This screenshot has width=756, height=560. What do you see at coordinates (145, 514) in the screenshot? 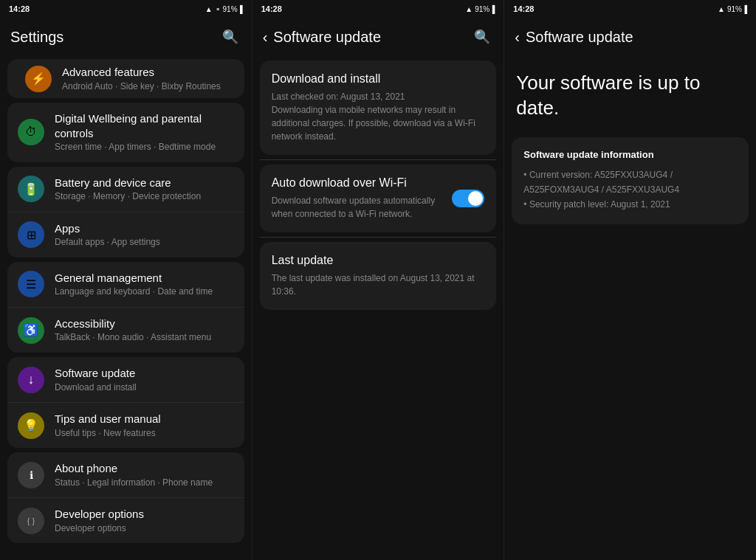
I see `developer-options-title: Developer options` at bounding box center [145, 514].